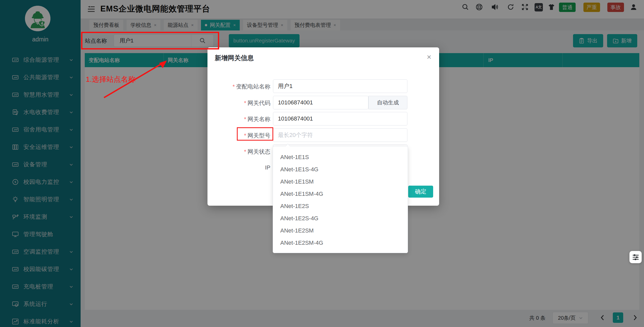 The image size is (644, 327). I want to click on gateway-model-dropdown: ANet-1E1S ANet-1E1S-4G ANet-1E1SM ANet-1…, so click(340, 199).